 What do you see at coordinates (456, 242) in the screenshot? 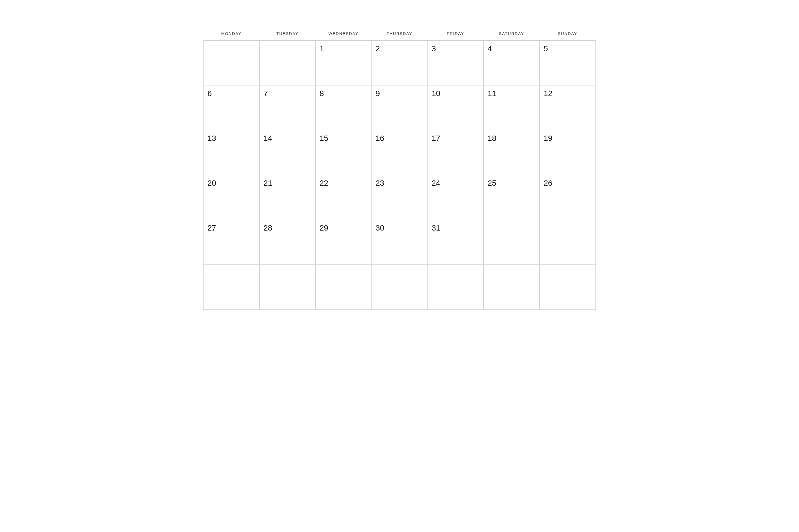
I see `calendar-cell: 31` at bounding box center [456, 242].